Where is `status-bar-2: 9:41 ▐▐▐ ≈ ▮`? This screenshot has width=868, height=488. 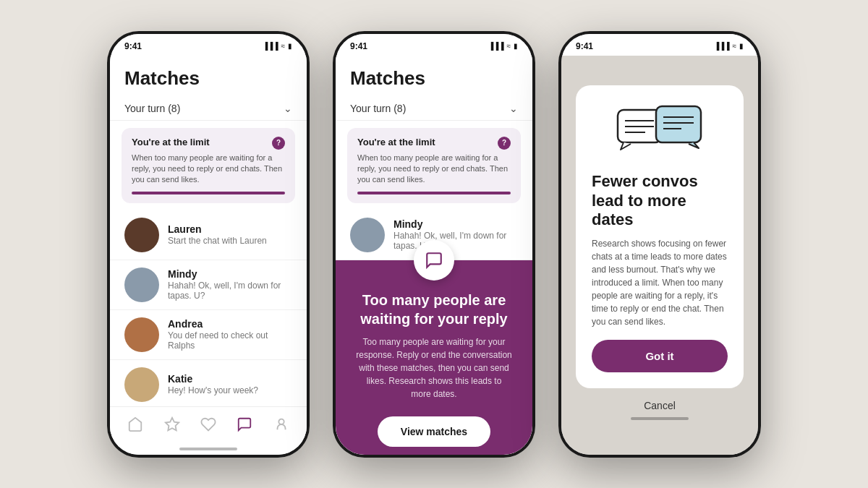
status-bar-2: 9:41 ▐▐▐ ≈ ▮ is located at coordinates (434, 45).